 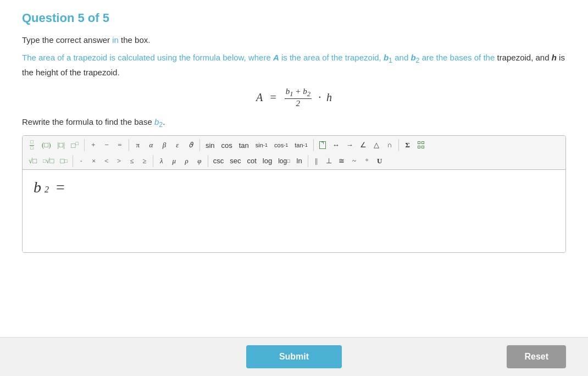 What do you see at coordinates (58, 187) in the screenshot?
I see `input-equals: =` at bounding box center [58, 187].